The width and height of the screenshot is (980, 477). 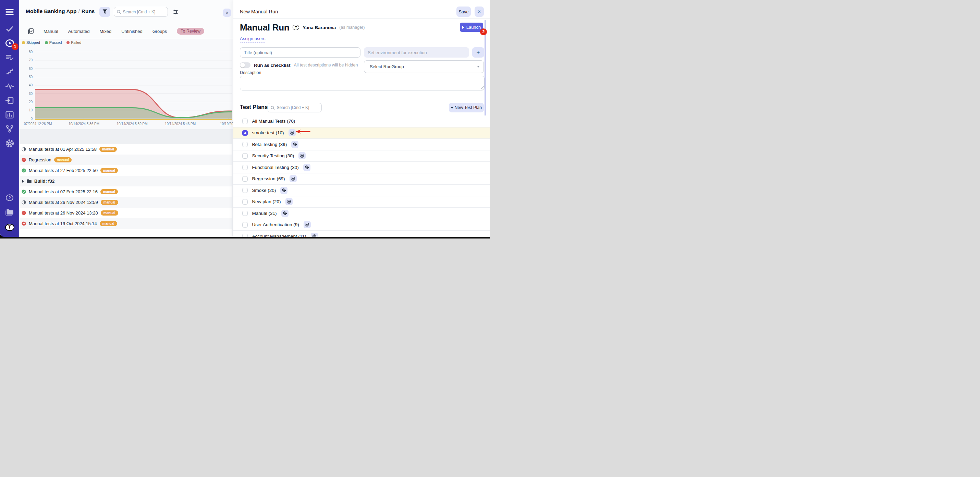 I want to click on assign-users-link: Assign users, so click(x=253, y=40).